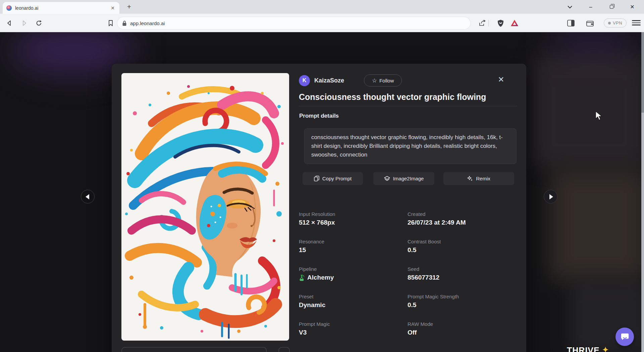  What do you see at coordinates (113, 8) in the screenshot?
I see `tab-close-icon: ✕` at bounding box center [113, 8].